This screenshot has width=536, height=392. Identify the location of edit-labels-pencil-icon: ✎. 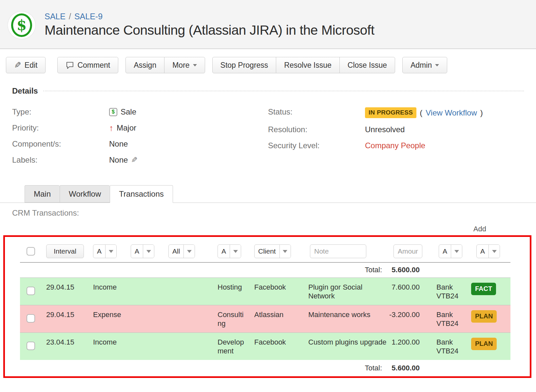
(134, 160).